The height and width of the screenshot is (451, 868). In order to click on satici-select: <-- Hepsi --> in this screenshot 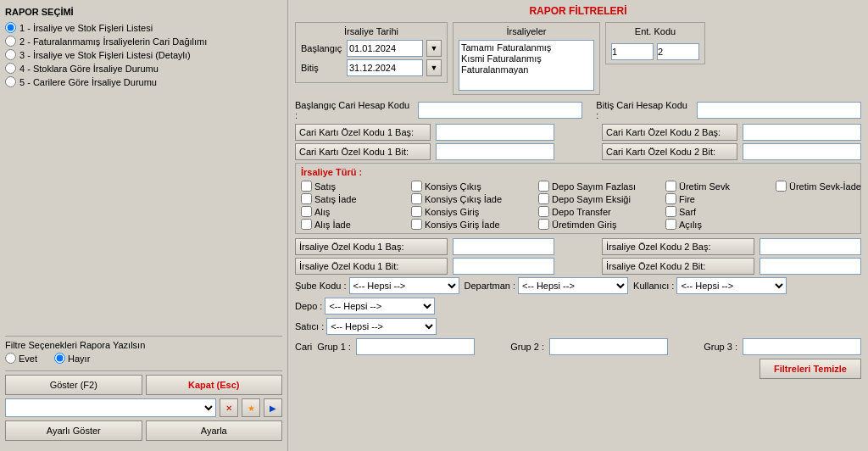, I will do `click(381, 326)`.